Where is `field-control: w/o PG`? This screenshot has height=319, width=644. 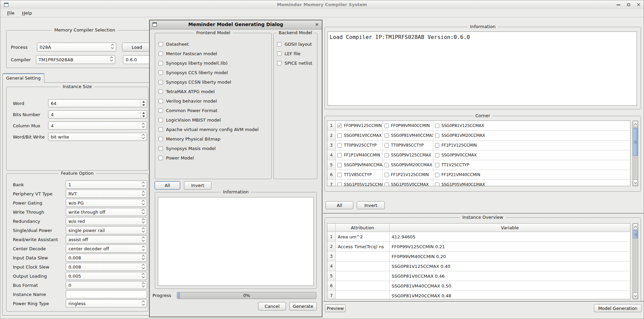 field-control: w/o PG is located at coordinates (106, 203).